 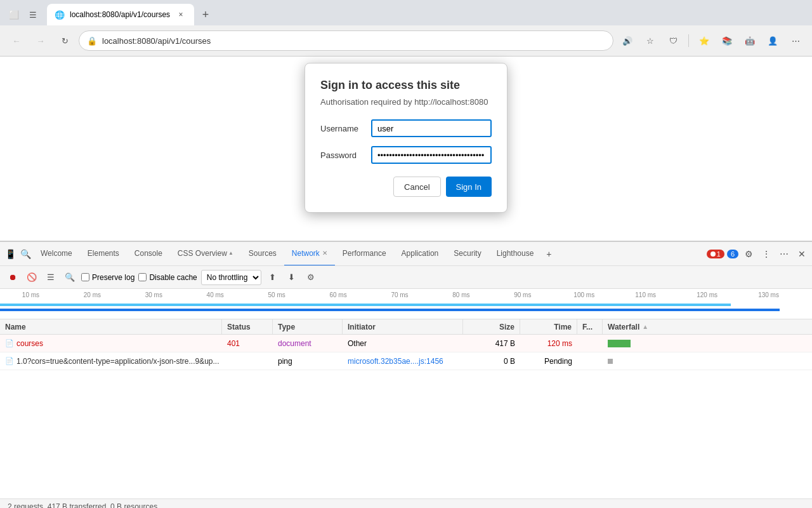 What do you see at coordinates (56, 254) in the screenshot?
I see `tab-welcome: Welcome` at bounding box center [56, 254].